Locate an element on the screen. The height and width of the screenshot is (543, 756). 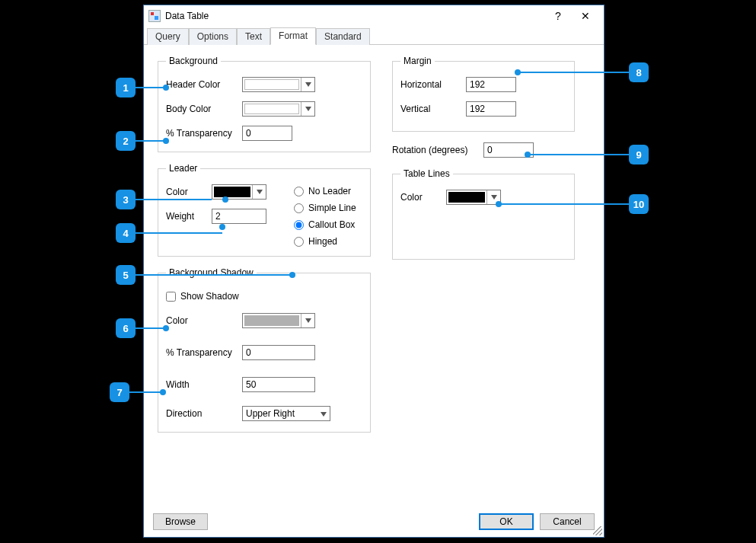
annotation-10: 10 is located at coordinates (639, 204).